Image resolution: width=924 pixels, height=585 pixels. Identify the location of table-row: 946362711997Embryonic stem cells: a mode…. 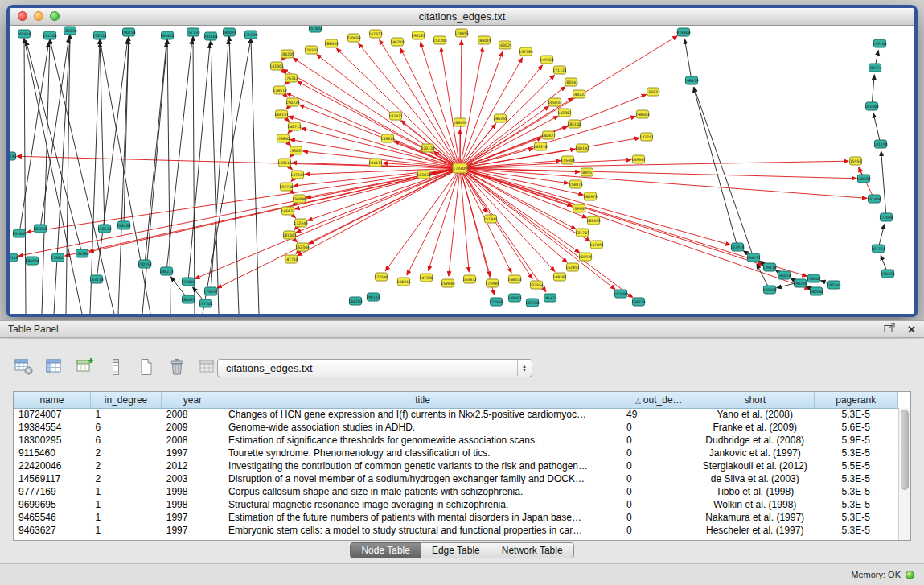
(456, 530).